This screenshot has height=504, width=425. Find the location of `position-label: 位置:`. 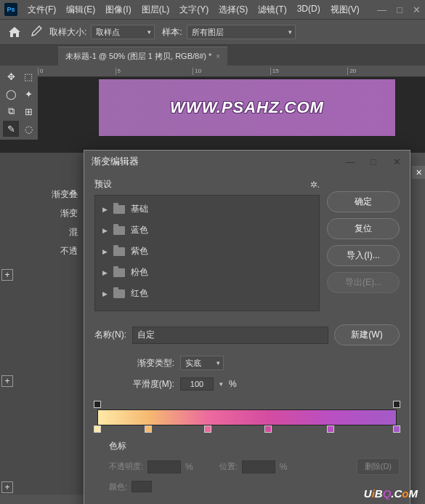

position-label: 位置: is located at coordinates (228, 467).